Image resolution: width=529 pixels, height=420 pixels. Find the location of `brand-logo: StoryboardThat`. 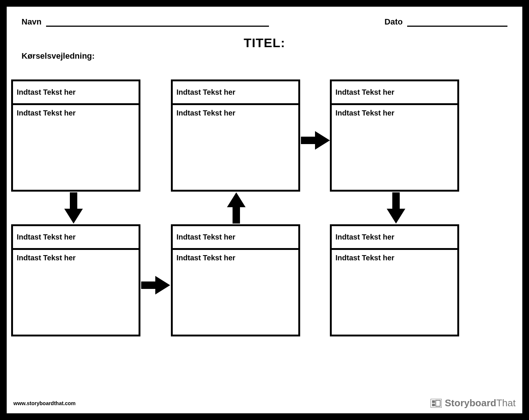

brand-logo: StoryboardThat is located at coordinates (473, 403).